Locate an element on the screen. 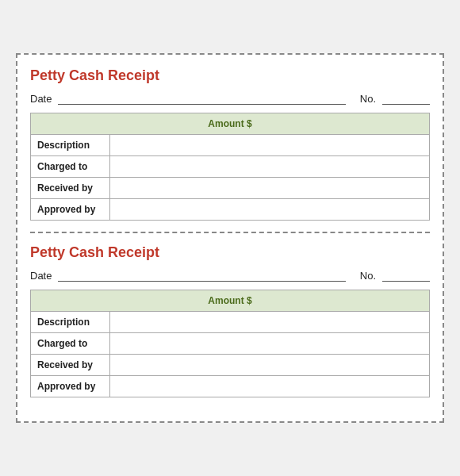 This screenshot has height=476, width=460. charged-to-label-2: Charged to is located at coordinates (71, 344).